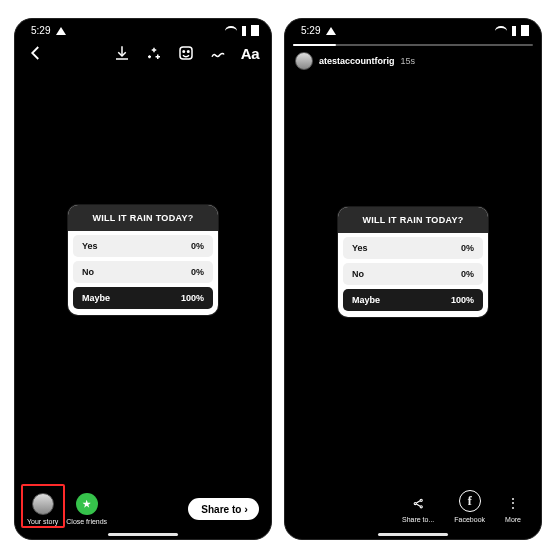 The image size is (560, 560). Describe the element at coordinates (87, 504) in the screenshot. I see `close-friends-icon` at that location.